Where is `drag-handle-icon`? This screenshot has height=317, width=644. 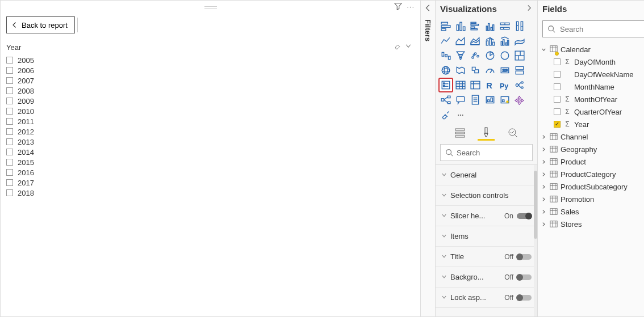 drag-handle-icon is located at coordinates (211, 7).